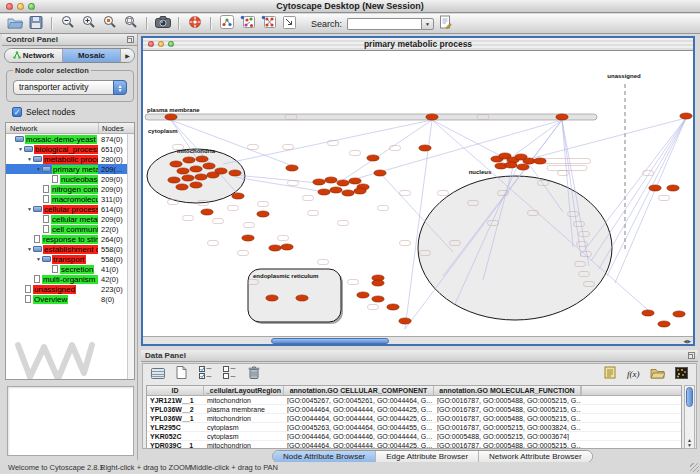 The width and height of the screenshot is (700, 474). What do you see at coordinates (428, 456) in the screenshot?
I see `tab-edge-attribute-browser: Edge Attribute Browser` at bounding box center [428, 456].